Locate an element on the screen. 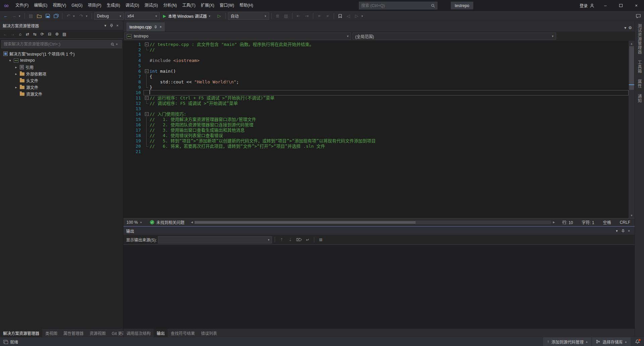 This screenshot has height=346, width=644. close-button: × is located at coordinates (636, 5).